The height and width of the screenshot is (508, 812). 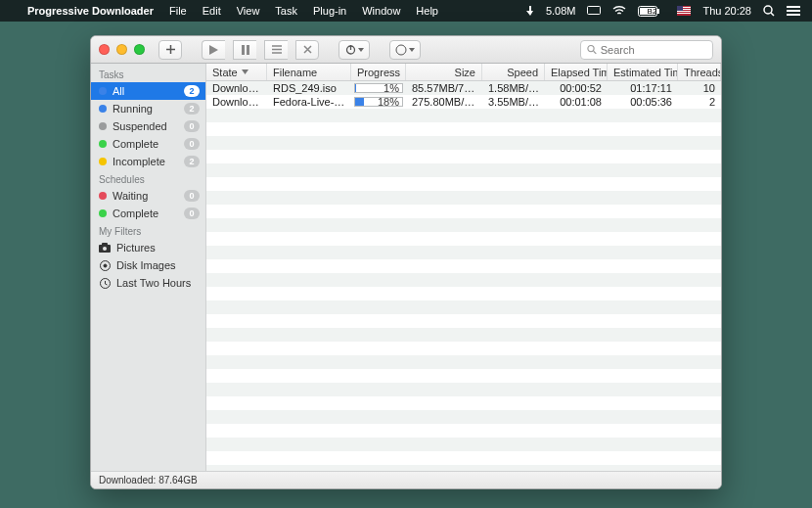 I want to click on minimize-button, so click(x=121, y=49).